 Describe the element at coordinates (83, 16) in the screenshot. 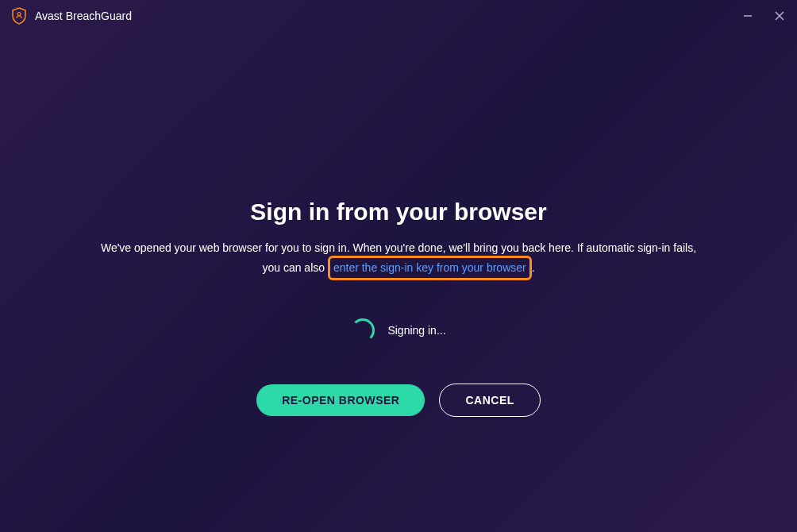

I see `app-title: Avast BreachGuard` at that location.